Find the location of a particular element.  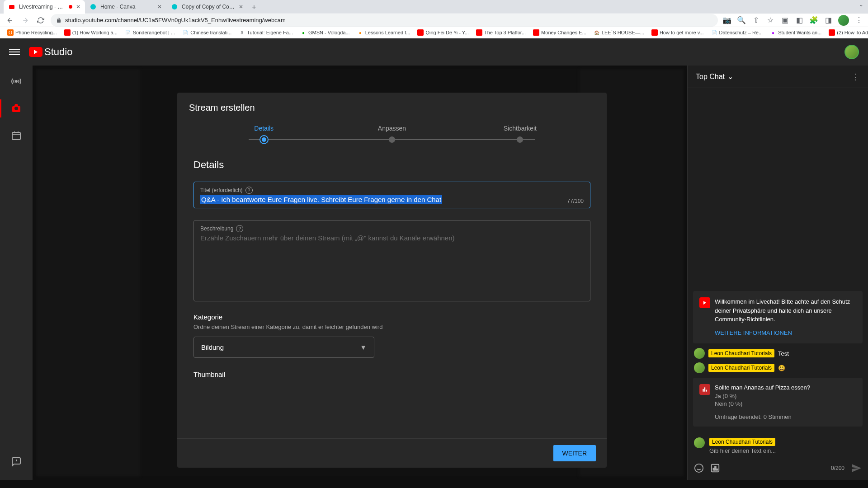

bookmark-item: 📄Datenschutz – Re... is located at coordinates (737, 33).